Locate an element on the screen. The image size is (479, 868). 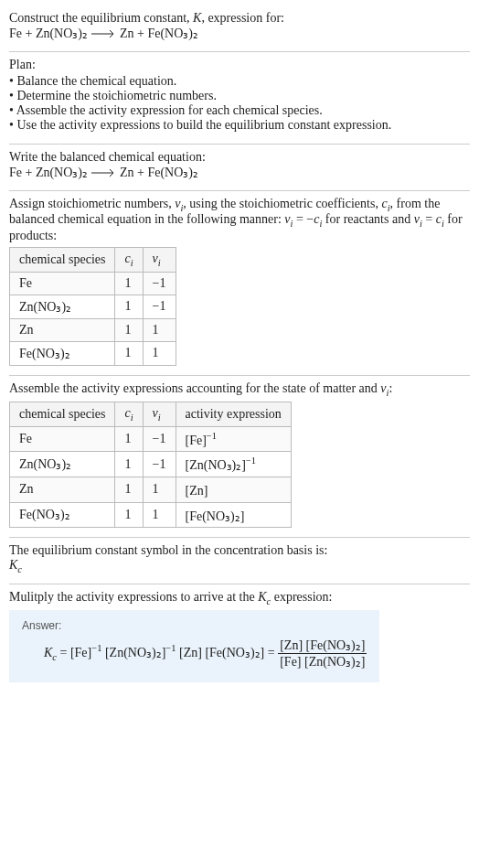
multiply-prefix: Mulitply the activity expressions to arr… is located at coordinates (133, 596).